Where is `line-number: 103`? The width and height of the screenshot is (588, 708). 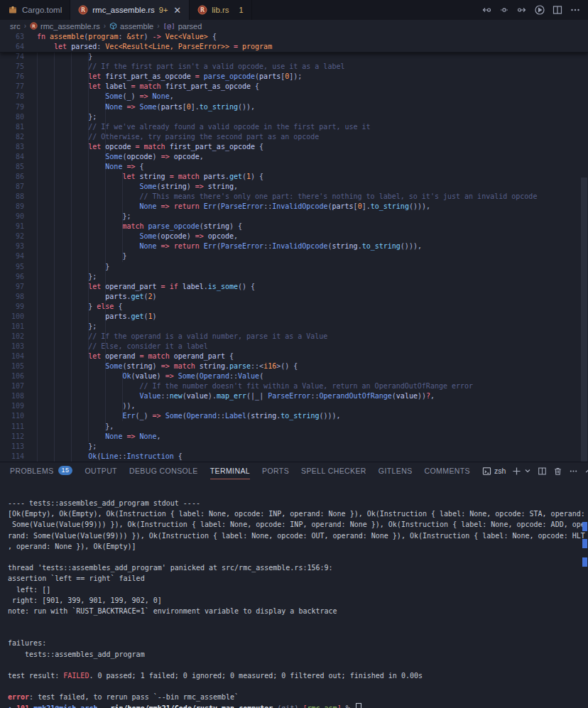
line-number: 103 is located at coordinates (12, 347).